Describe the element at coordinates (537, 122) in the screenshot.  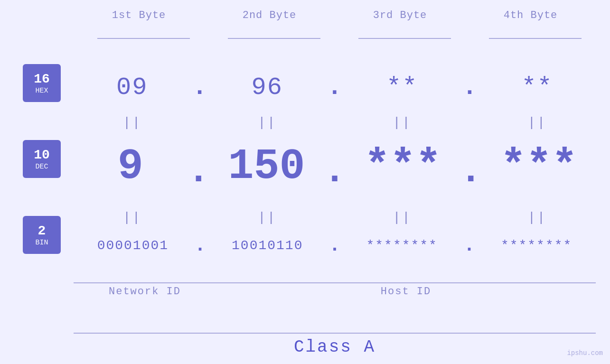
I see `eq4: ||` at that location.